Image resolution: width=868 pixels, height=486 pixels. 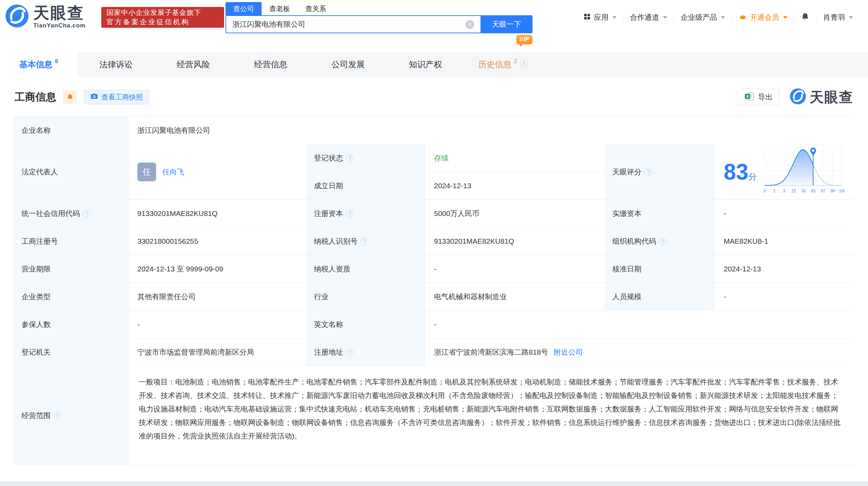 What do you see at coordinates (834, 17) in the screenshot?
I see `username: 肖青羽` at bounding box center [834, 17].